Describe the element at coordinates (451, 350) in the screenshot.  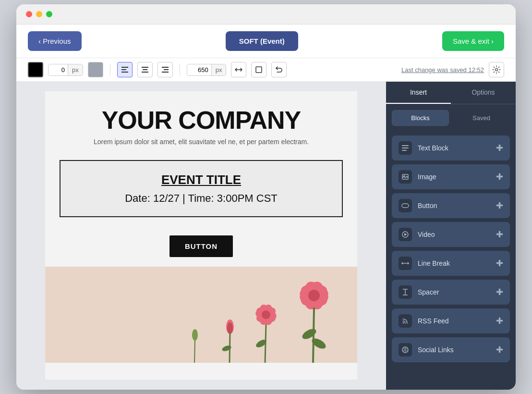
I see `block-item-social-links: Social Links ✚` at that location.